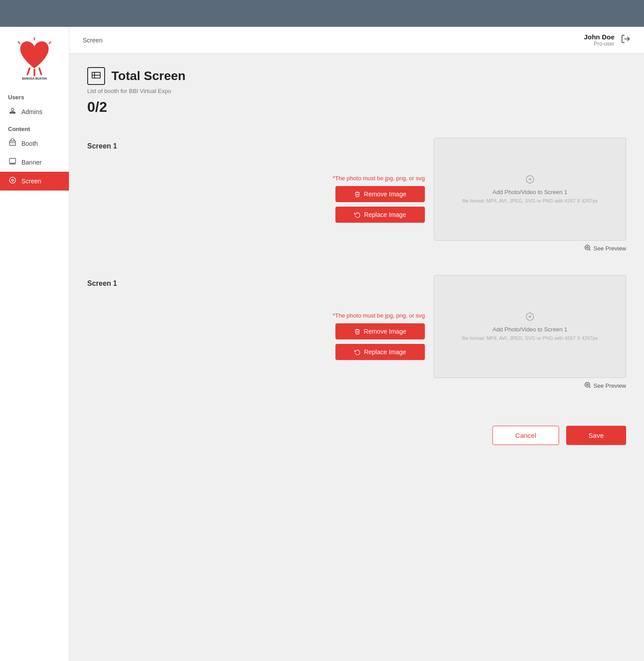 This screenshot has width=644, height=661. What do you see at coordinates (380, 194) in the screenshot?
I see `remove-image-button-1: Remove Image` at bounding box center [380, 194].